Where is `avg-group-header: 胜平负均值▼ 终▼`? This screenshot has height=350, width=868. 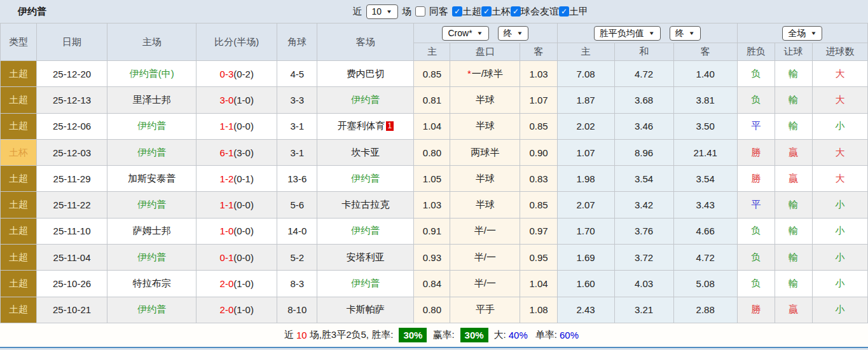
avg-group-header: 胜平负均值▼ 终▼ is located at coordinates (647, 33).